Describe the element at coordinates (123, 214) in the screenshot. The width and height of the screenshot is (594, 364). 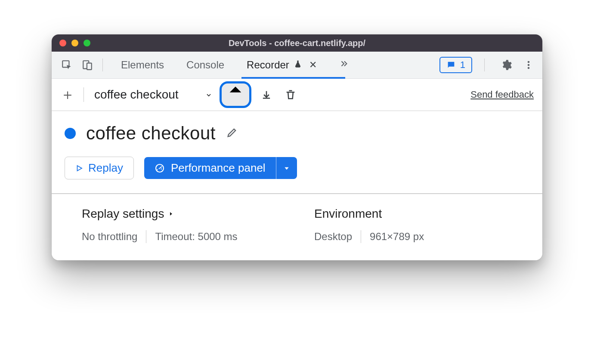
I see `replay-settings-heading-label: Replay settings` at that location.